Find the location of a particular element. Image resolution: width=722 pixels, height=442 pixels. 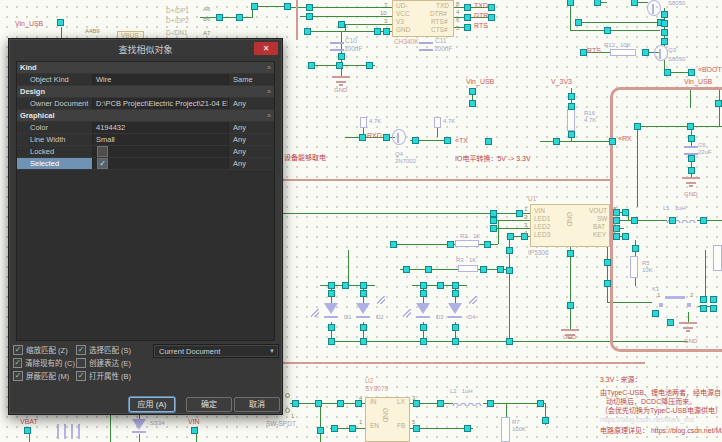

schematic-text: FB is located at coordinates (401, 426).